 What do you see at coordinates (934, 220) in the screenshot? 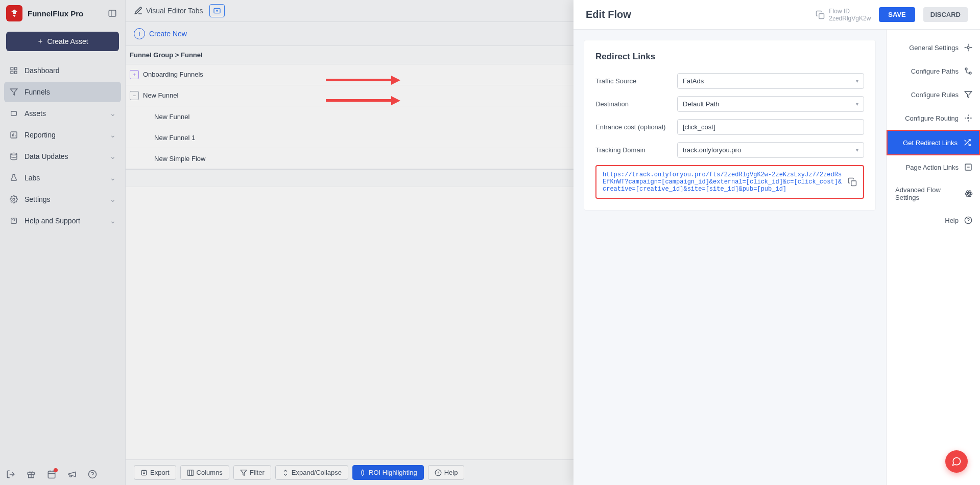
I see `side-help: Help` at bounding box center [934, 220].